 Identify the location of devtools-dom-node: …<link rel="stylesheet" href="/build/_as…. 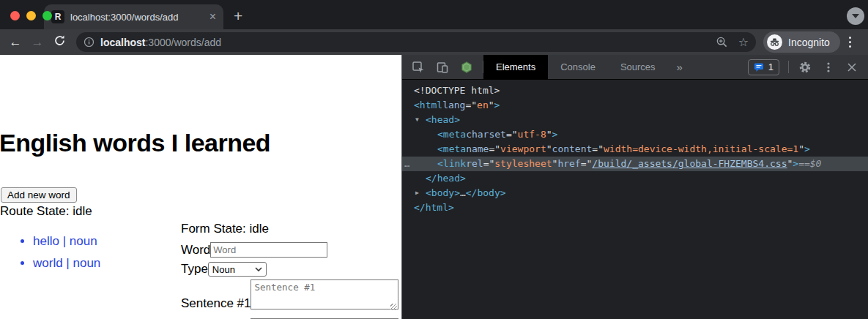
(635, 164).